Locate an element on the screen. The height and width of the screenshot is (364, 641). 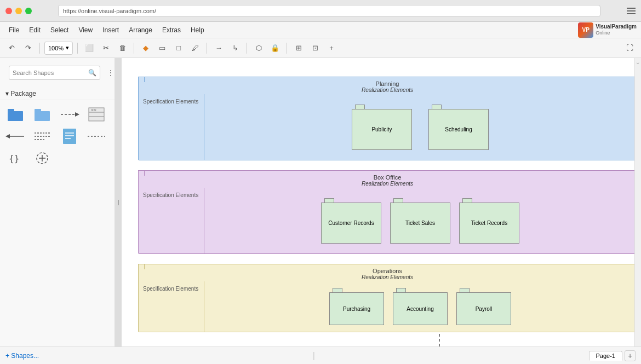
pkg-planning-title: Planning Realization Elements is located at coordinates (387, 85).